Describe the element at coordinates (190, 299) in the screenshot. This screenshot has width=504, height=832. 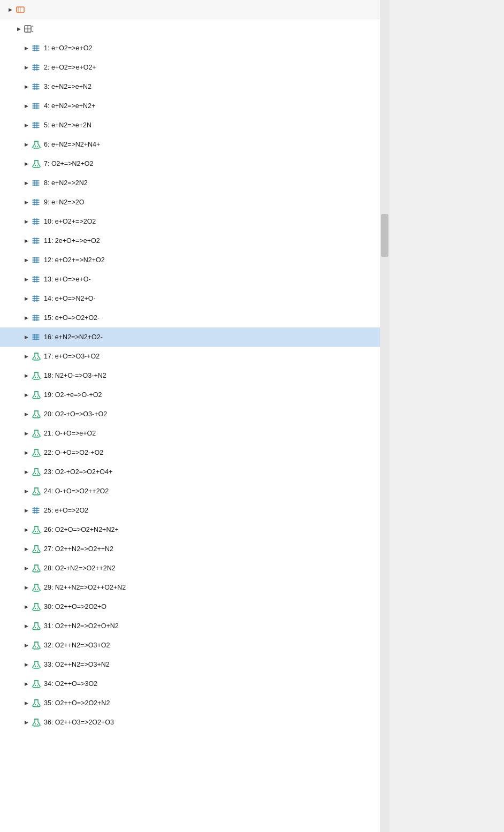
I see `reaction-item-14: ▶ 14: e+O=>N2+O-` at that location.